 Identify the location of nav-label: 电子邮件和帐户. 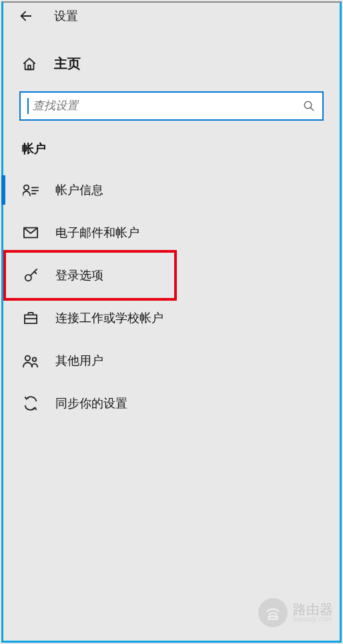
(97, 233).